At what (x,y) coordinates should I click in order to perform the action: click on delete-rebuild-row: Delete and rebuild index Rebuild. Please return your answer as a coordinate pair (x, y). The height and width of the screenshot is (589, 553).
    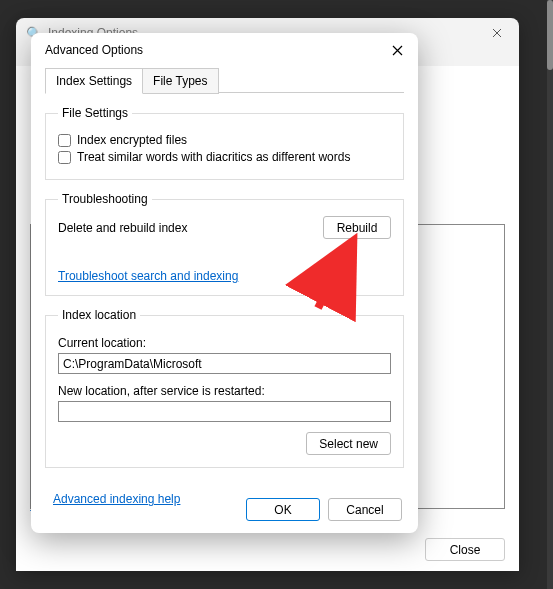
    Looking at the image, I should click on (224, 228).